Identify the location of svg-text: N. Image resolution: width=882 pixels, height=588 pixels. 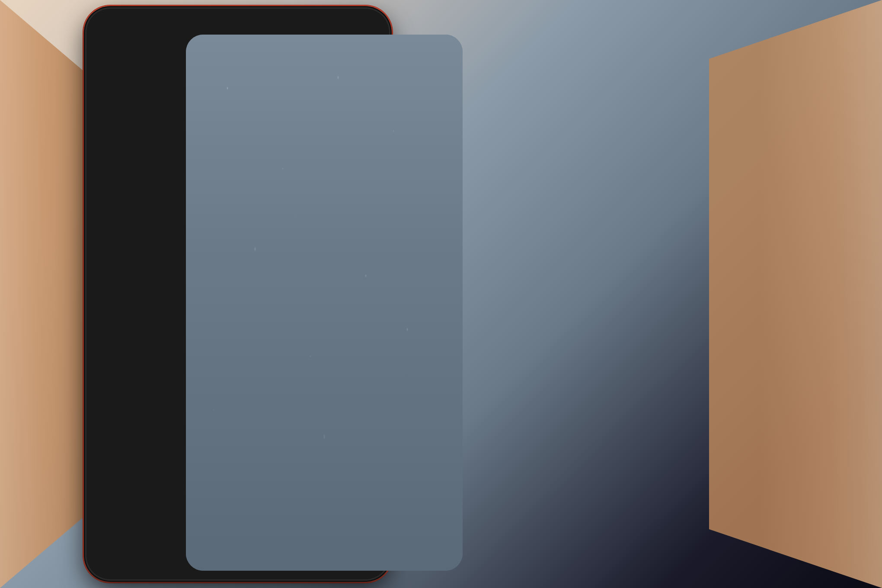
(234, 116).